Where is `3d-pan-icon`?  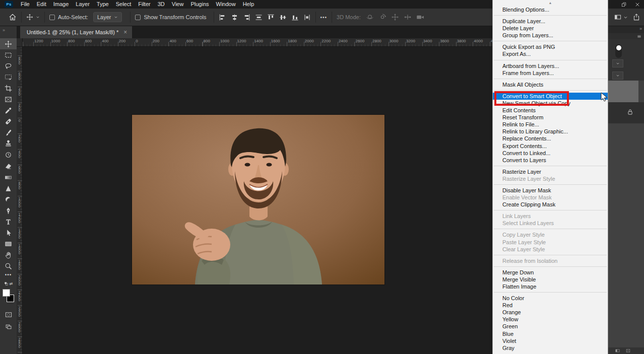
3d-pan-icon is located at coordinates (395, 17).